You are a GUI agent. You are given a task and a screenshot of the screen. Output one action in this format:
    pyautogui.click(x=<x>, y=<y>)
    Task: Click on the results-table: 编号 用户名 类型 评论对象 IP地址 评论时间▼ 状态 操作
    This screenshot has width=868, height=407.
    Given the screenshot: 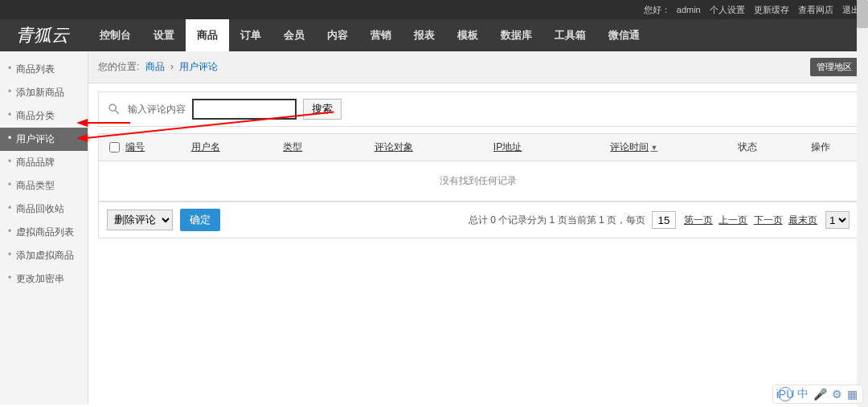 What is the action you would take?
    pyautogui.click(x=478, y=168)
    